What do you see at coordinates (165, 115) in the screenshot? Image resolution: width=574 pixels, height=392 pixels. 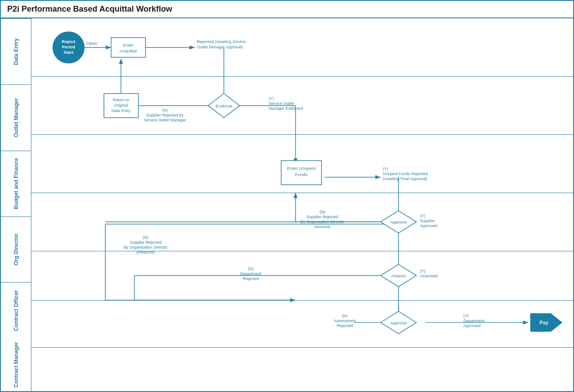 I see `svg-text: Supplier Rejected by` at bounding box center [165, 115].